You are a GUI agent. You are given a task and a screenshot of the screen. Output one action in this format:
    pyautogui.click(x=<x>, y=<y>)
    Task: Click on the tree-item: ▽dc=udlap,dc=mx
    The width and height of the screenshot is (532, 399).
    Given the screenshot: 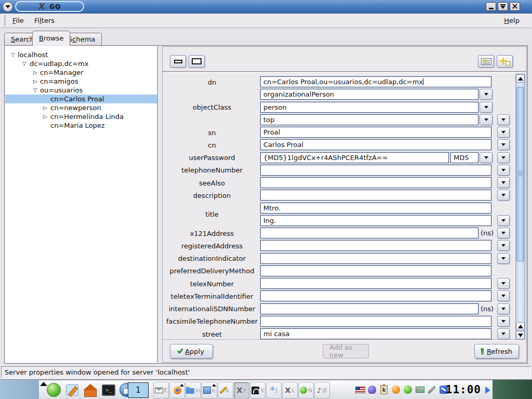 What is the action you would take?
    pyautogui.click(x=81, y=63)
    